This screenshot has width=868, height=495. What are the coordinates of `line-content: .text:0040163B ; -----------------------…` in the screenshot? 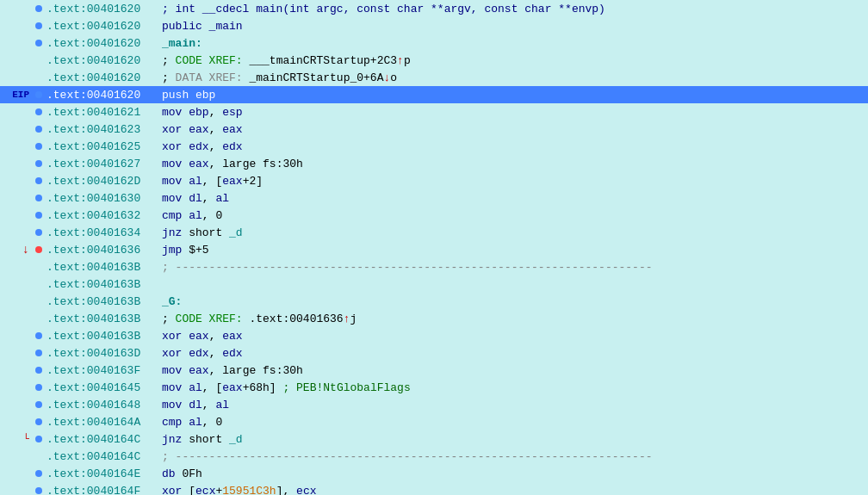 It's located at (456, 267).